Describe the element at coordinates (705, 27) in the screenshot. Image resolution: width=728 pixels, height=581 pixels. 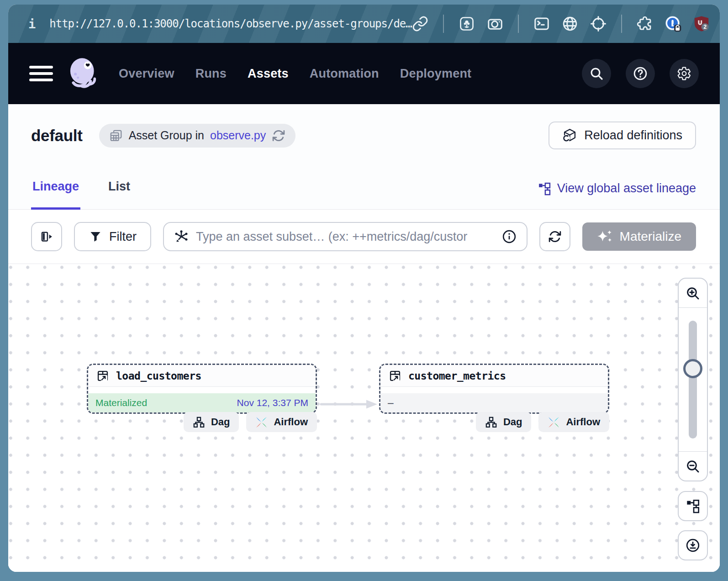
I see `svg-text: 2` at that location.